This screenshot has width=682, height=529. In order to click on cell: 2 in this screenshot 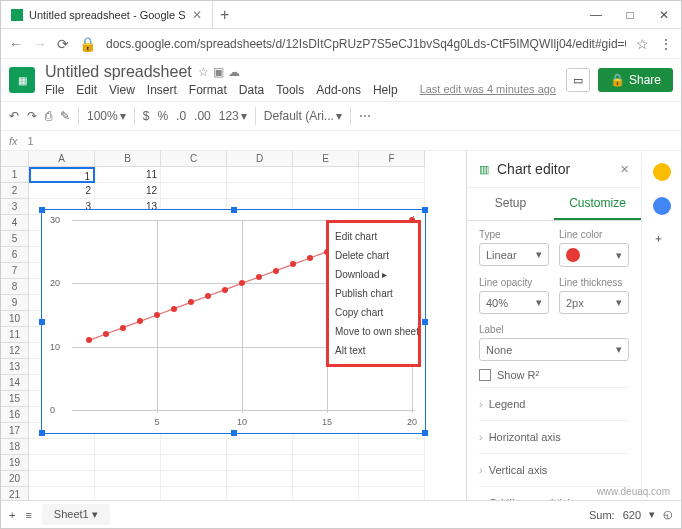, I will do `click(62, 191)`.